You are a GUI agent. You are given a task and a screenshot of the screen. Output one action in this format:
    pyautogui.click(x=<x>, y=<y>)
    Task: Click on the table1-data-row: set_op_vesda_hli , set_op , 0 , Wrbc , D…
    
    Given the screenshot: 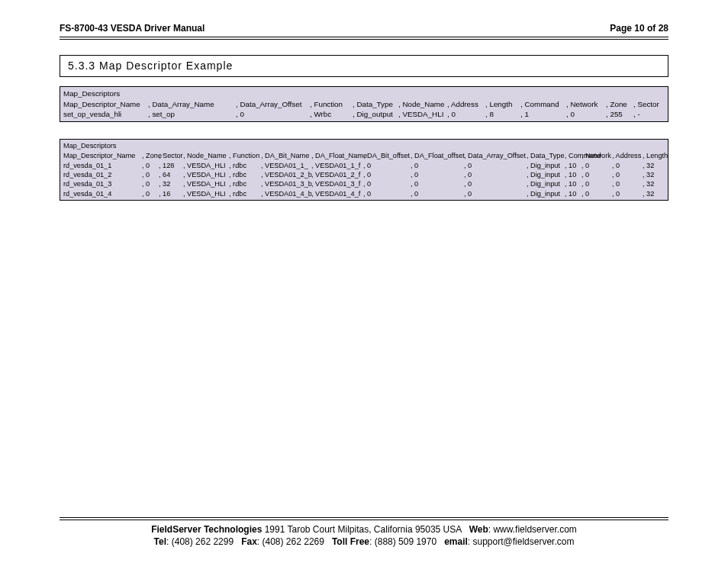 What is the action you would take?
    pyautogui.click(x=364, y=114)
    